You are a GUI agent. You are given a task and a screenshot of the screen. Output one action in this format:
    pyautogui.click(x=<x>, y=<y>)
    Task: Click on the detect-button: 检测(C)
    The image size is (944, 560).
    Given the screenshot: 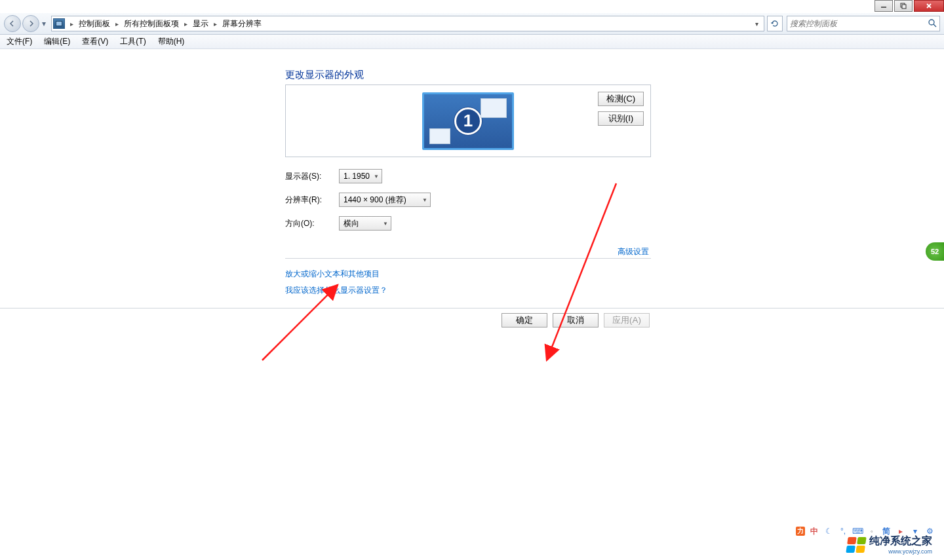 What is the action you would take?
    pyautogui.click(x=621, y=99)
    